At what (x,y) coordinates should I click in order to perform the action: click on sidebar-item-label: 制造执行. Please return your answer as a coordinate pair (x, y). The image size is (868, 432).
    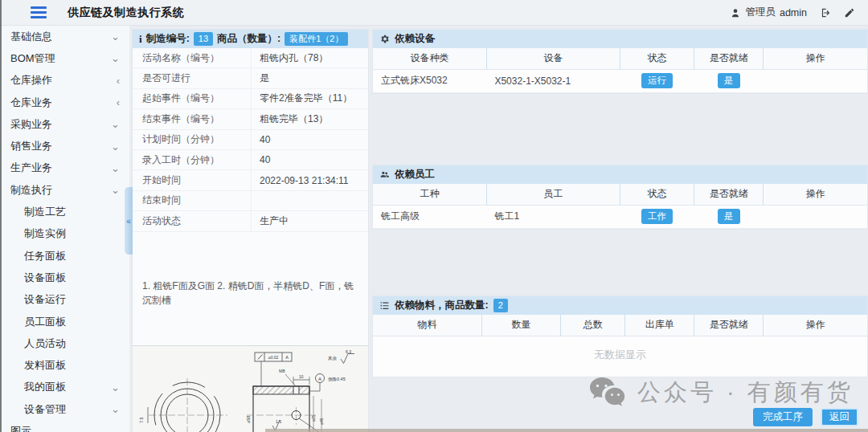
    Looking at the image, I should click on (31, 190).